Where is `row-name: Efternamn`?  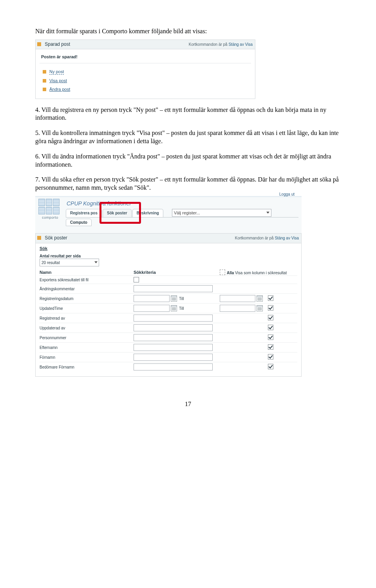 row-name: Efternamn is located at coordinates (87, 347).